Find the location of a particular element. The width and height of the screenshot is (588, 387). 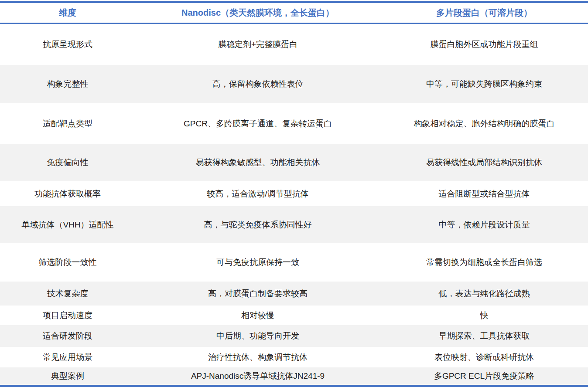

table-row: 适配靶点类型 GPCR、多跨膜离子通道、复杂转运蛋白 构象相对稳定、胞外结构明确… is located at coordinates (294, 124).